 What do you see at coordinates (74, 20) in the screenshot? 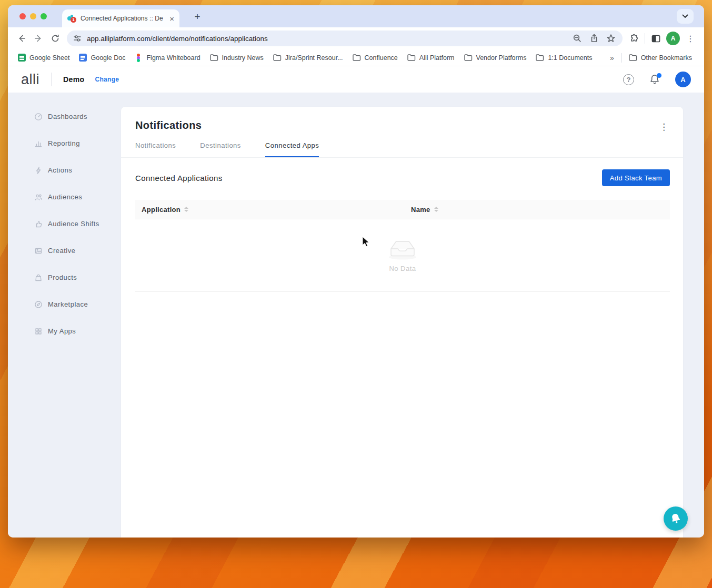
I see `favicon-badge: 1` at bounding box center [74, 20].